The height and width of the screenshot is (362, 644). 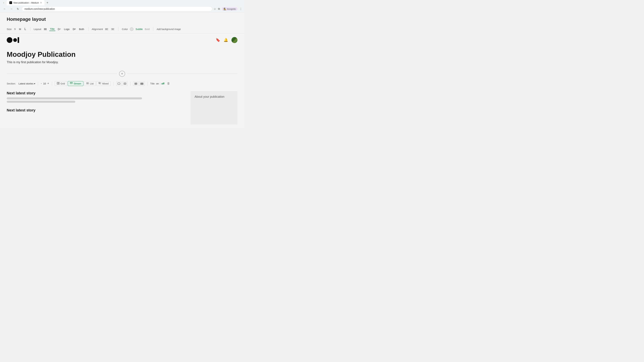 What do you see at coordinates (76, 83) in the screenshot?
I see `view-stream-button: Stream` at bounding box center [76, 83].